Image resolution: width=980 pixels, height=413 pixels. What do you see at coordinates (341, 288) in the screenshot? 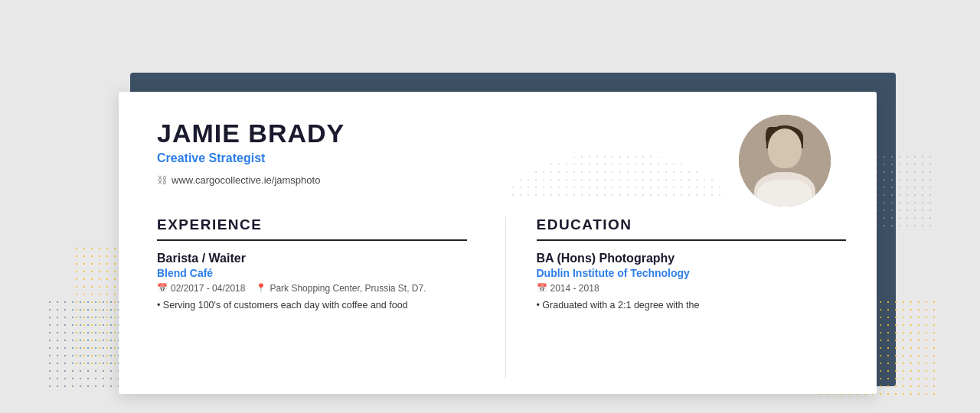
I see `job-location-item: 📍 Park Shopping Center, Prussia St, D7.` at bounding box center [341, 288].